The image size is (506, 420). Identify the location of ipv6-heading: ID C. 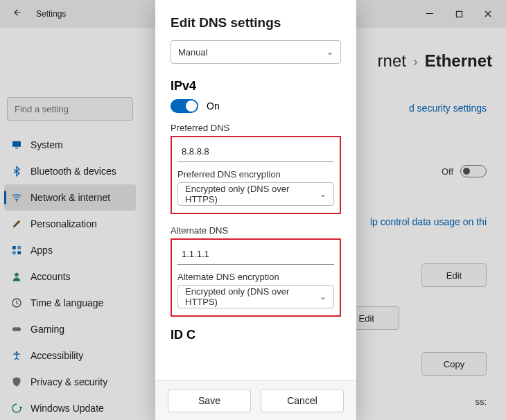
(256, 334).